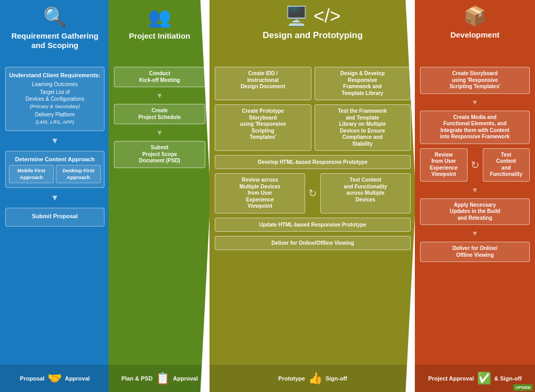 The width and height of the screenshot is (535, 392). I want to click on thumbsup-icon: 👍, so click(316, 378).